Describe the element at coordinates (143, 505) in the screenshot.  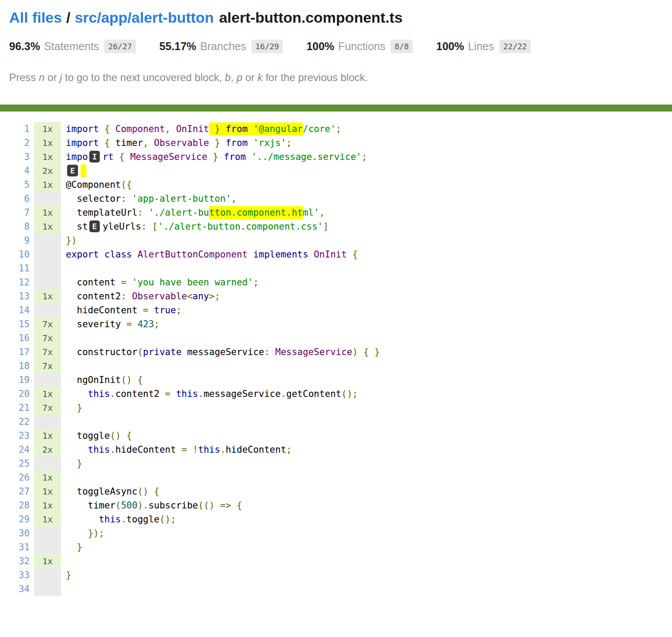
I see `code-token: ).` at that location.